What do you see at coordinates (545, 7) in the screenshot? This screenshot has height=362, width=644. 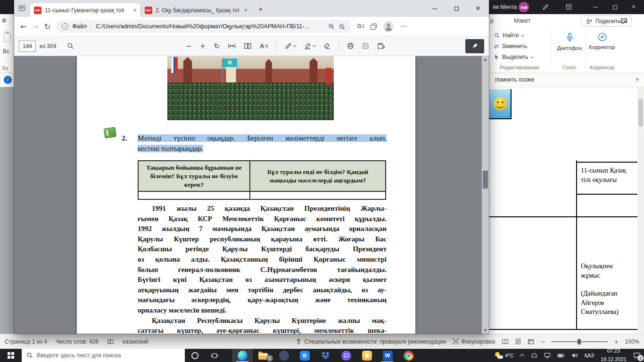 I see `draw-tool-icon` at bounding box center [545, 7].